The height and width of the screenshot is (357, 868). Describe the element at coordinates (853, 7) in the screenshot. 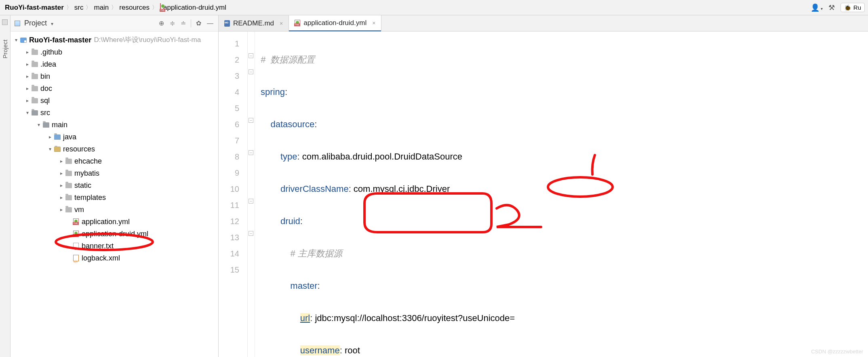

I see `run-config-selector: Ru` at that location.